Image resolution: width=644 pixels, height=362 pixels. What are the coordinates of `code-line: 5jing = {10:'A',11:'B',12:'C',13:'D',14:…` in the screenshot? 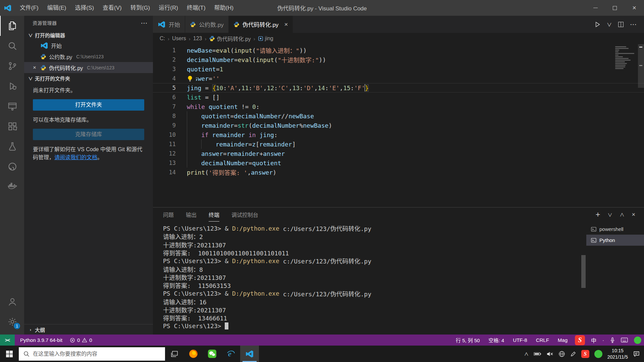 It's located at (398, 88).